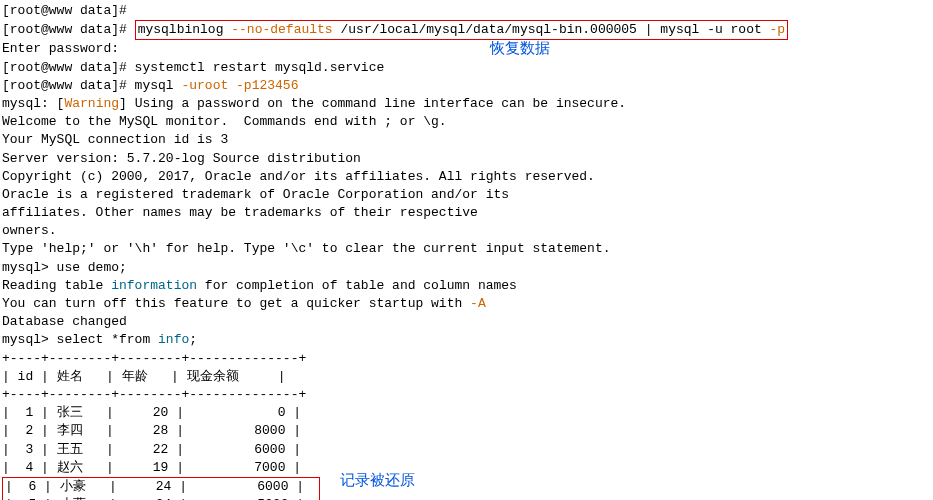 Image resolution: width=933 pixels, height=500 pixels. What do you see at coordinates (466, 49) in the screenshot?
I see `line-password: Enter password:` at bounding box center [466, 49].